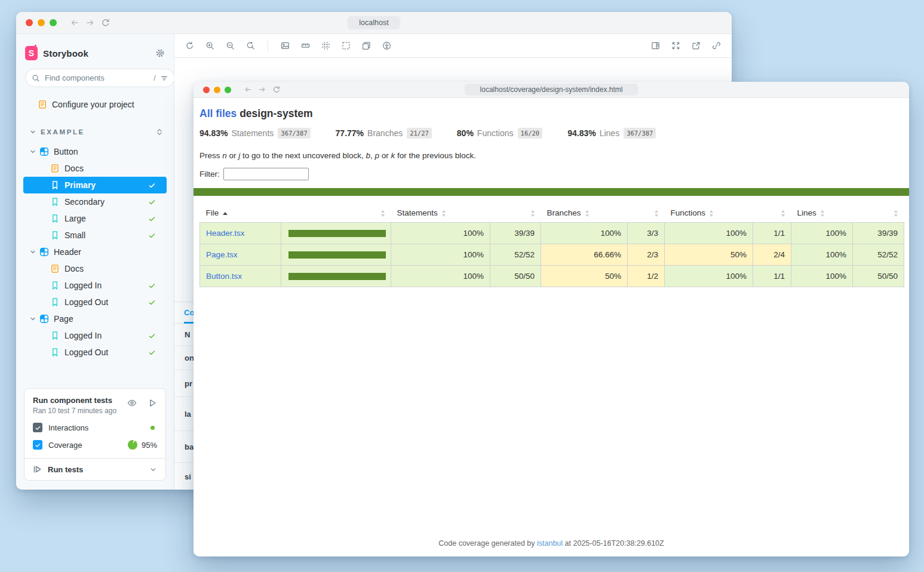 The image size is (924, 572). Describe the element at coordinates (306, 45) in the screenshot. I see `measure-icon` at that location.